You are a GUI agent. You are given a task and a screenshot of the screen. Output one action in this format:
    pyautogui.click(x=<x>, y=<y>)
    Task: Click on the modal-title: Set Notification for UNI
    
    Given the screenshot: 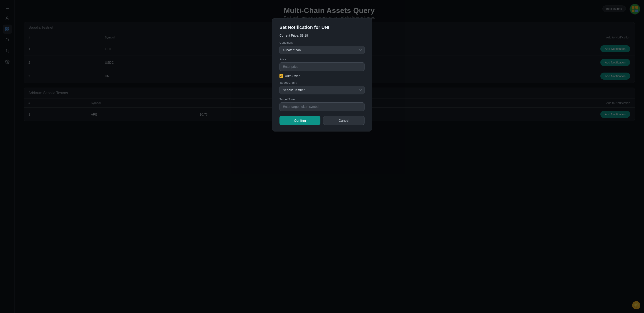 What is the action you would take?
    pyautogui.click(x=322, y=28)
    